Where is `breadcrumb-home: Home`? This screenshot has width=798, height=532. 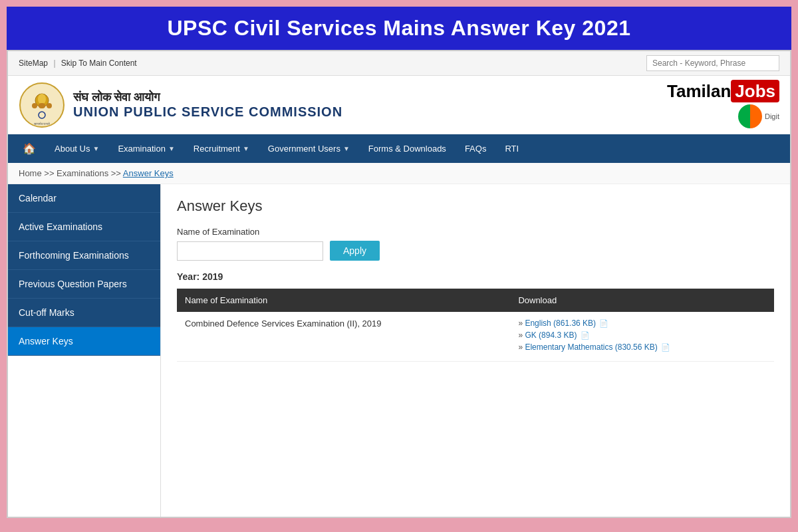 breadcrumb-home: Home is located at coordinates (31, 173).